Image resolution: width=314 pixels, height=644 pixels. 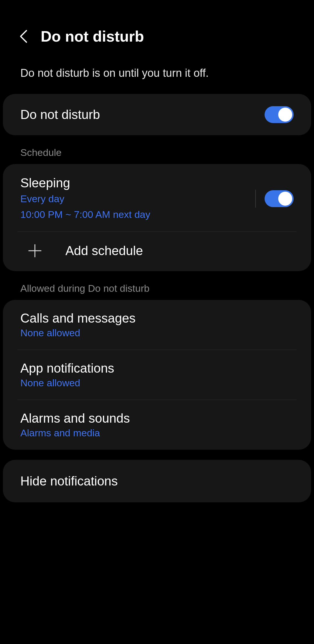 I want to click on hide-notifications-row: Hide notifications, so click(x=157, y=481).